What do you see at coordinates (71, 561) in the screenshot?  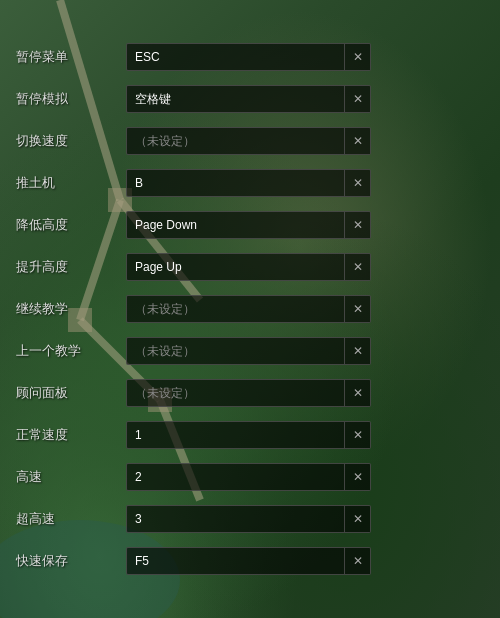 I see `keybind-label: 快速保存` at bounding box center [71, 561].